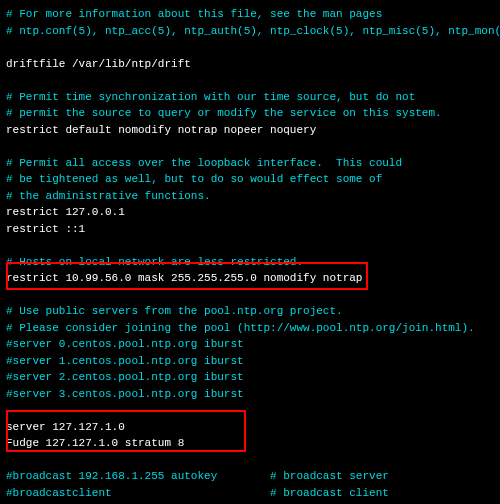 This screenshot has height=504, width=500. I want to click on config-comment: # be tightened as well, but to do so wou…, so click(194, 179).